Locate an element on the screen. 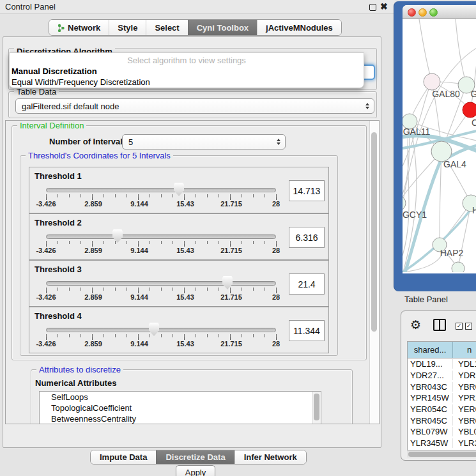 The height and width of the screenshot is (476, 476). list-item-topologicalcoefficient: TopologicalCoefficient is located at coordinates (180, 408).